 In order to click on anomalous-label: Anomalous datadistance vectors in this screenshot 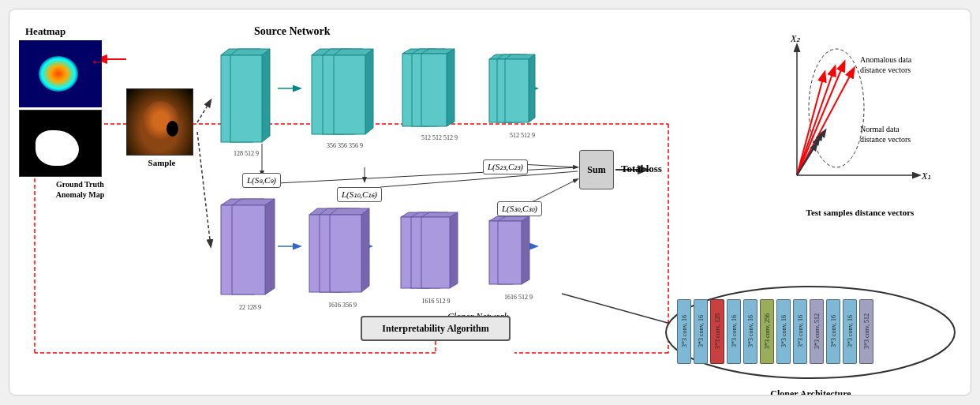, I will do `click(885, 65)`.